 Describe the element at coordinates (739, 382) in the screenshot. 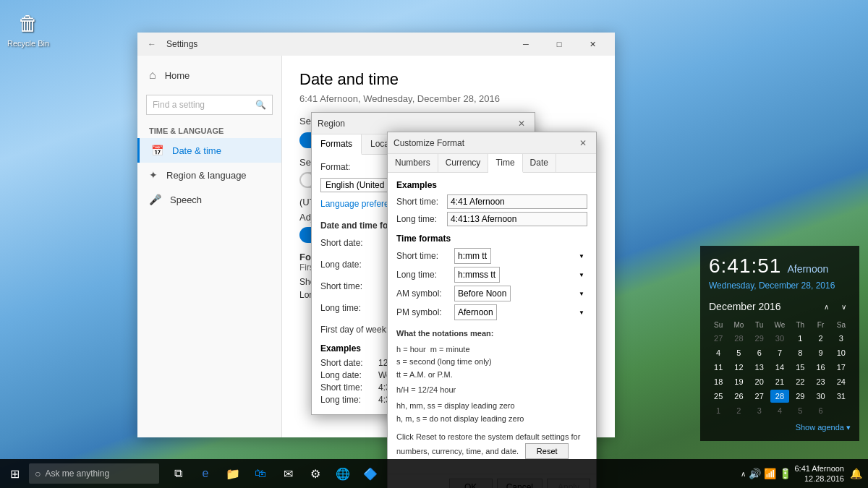

I see `cal-day: 19` at that location.